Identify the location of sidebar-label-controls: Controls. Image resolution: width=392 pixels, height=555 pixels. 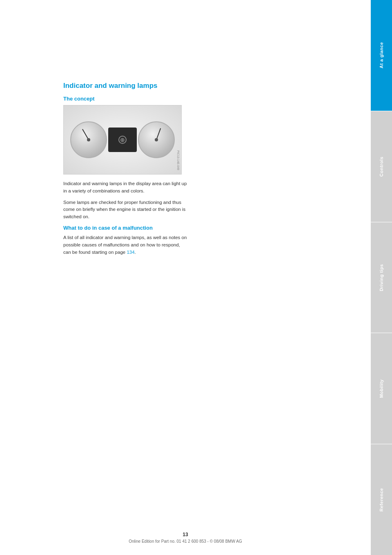
(381, 167).